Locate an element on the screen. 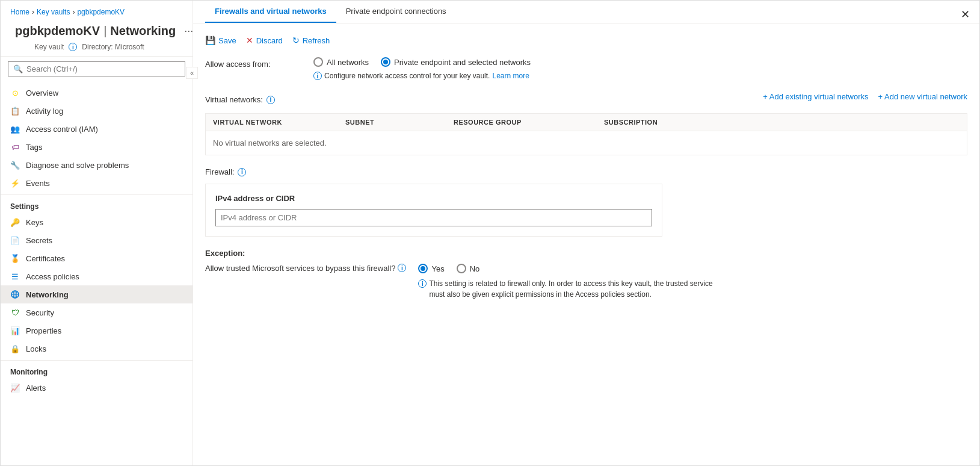 The width and height of the screenshot is (980, 466). sidebar-item-label: Activity log is located at coordinates (45, 111).